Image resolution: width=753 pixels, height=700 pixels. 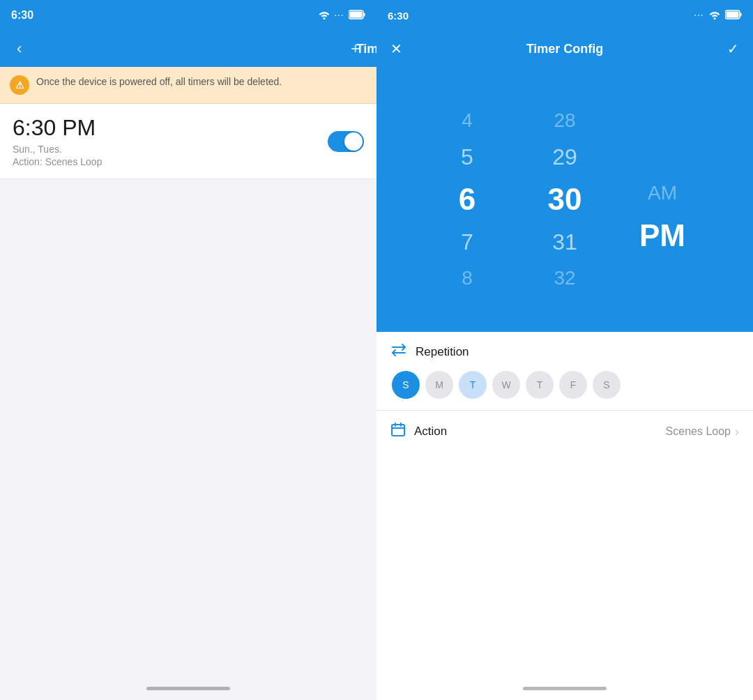 What do you see at coordinates (442, 352) in the screenshot?
I see `repetition-label: Repetition` at bounding box center [442, 352].